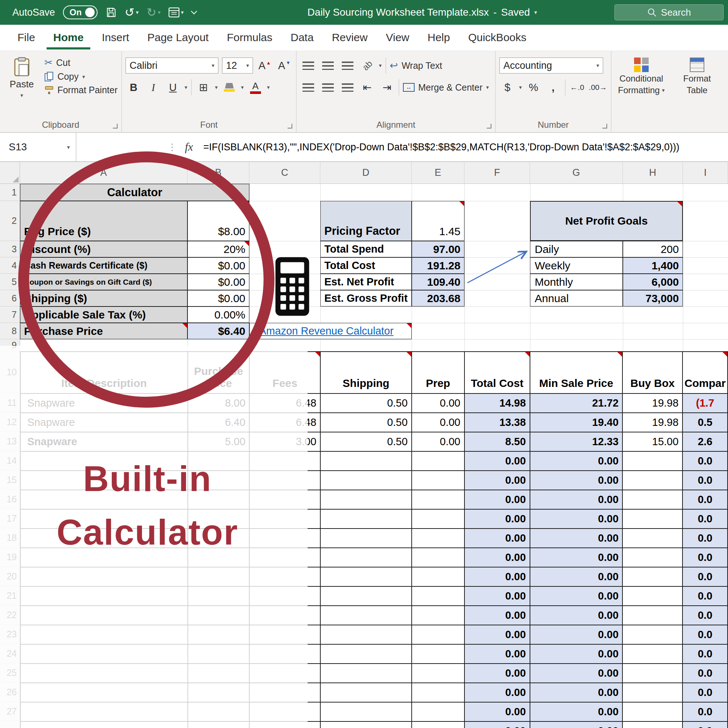 The height and width of the screenshot is (728, 728). What do you see at coordinates (489, 126) in the screenshot?
I see `alignment-dialog-launcher` at bounding box center [489, 126].